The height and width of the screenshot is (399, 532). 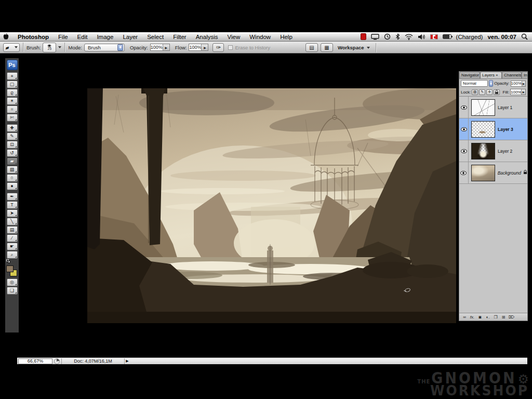 What do you see at coordinates (12, 246) in the screenshot?
I see `tool-hand: ☛` at bounding box center [12, 246].